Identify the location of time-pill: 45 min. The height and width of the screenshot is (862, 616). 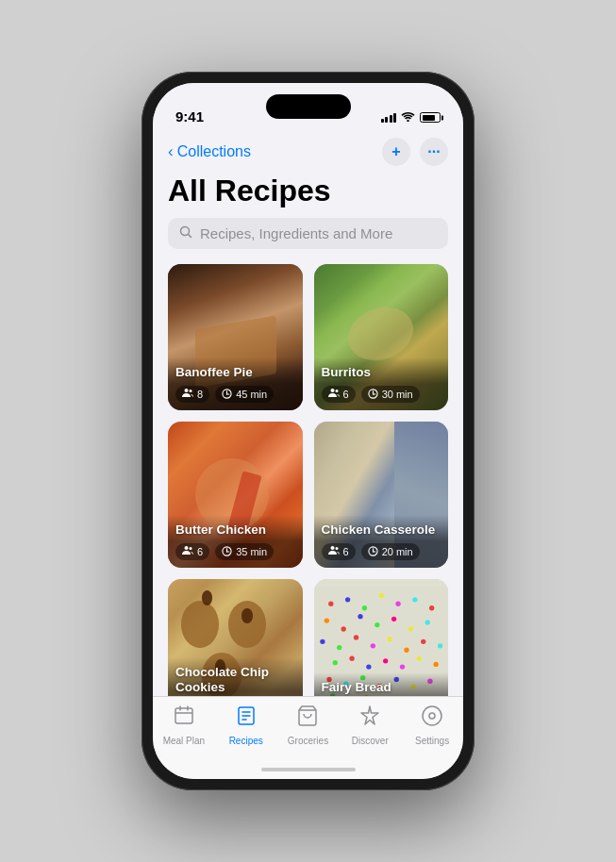
(244, 394).